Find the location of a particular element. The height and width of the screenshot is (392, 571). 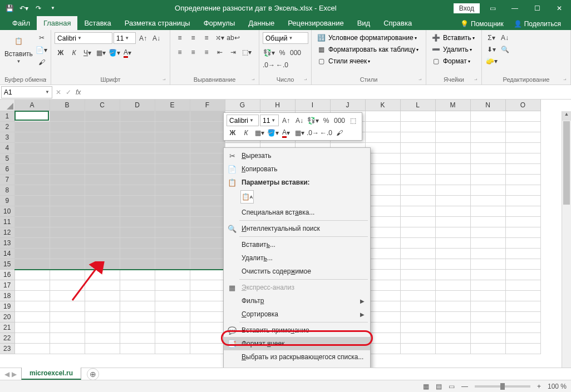

borders-icon: ▦▾ is located at coordinates (101, 53).